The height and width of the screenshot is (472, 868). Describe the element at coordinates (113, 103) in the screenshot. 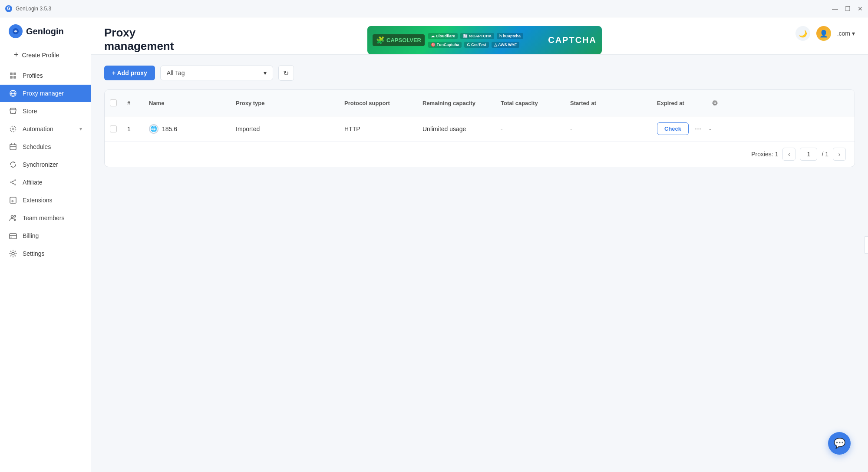

I see `select-all-checkbox` at that location.